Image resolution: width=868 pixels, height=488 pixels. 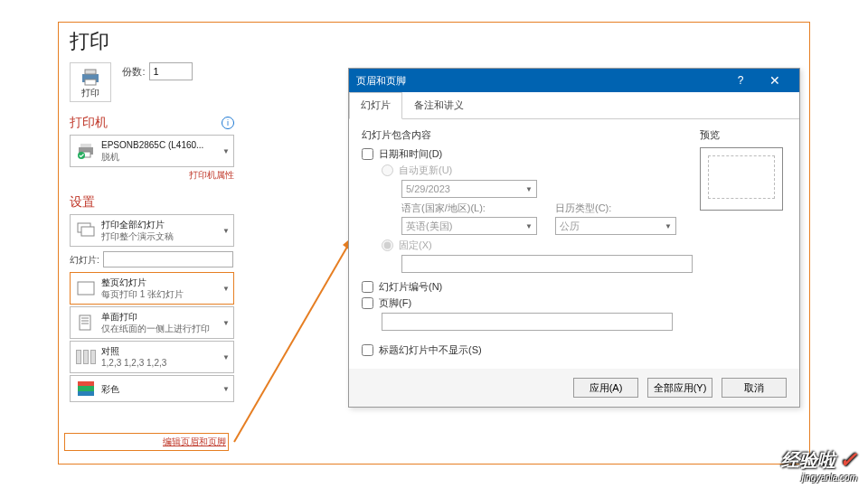 I want to click on help-button: ?, so click(x=741, y=80).